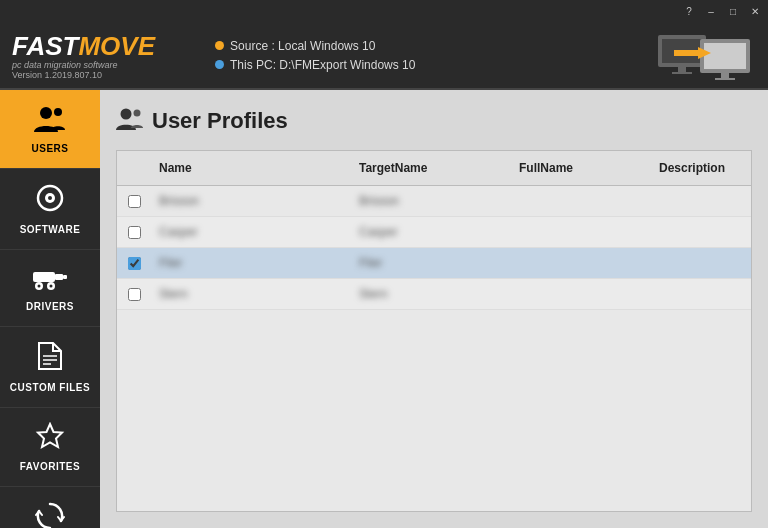  I want to click on monitor-front-base, so click(725, 79).